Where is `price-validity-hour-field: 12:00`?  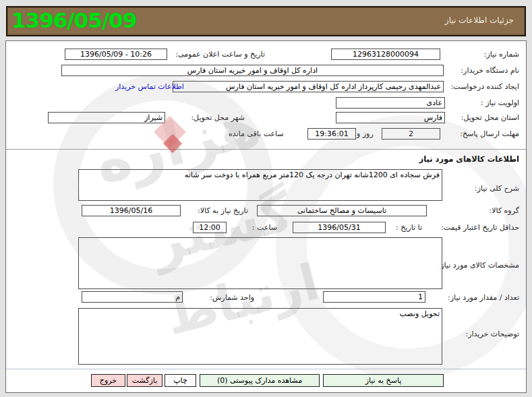 price-validity-hour-field: 12:00 is located at coordinates (210, 228).